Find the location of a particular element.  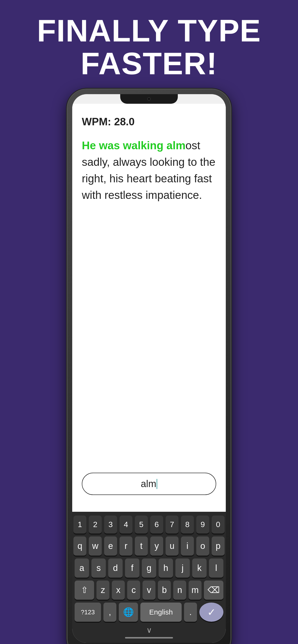

key-n: n is located at coordinates (180, 590).